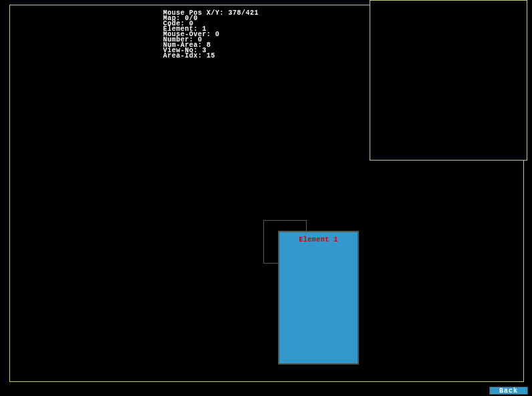 Image resolution: width=532 pixels, height=396 pixels. Describe the element at coordinates (209, 45) in the screenshot. I see `debug-num-area-value: 8` at that location.